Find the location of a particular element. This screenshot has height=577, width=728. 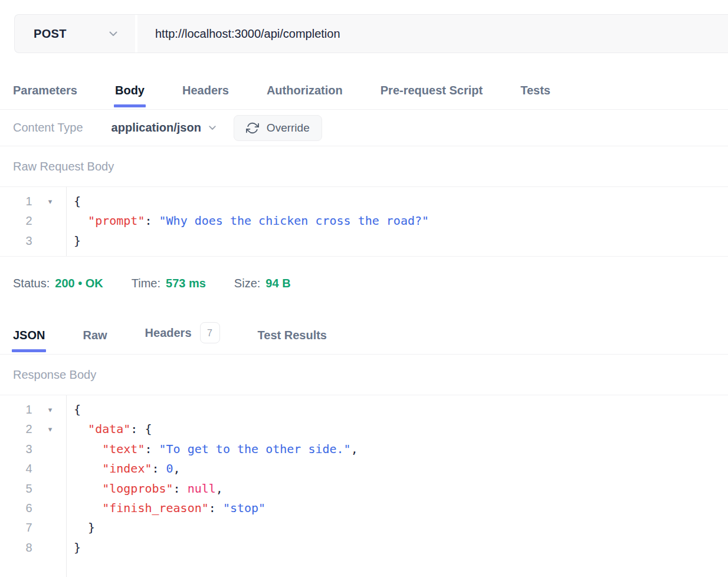

refresh-icon is located at coordinates (252, 128).